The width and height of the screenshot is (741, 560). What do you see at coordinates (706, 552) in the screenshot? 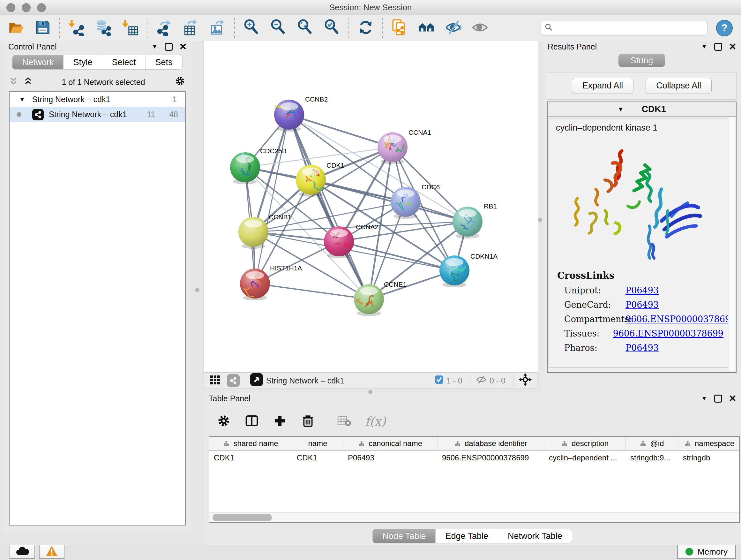
I see `memory-button: Memory` at bounding box center [706, 552].